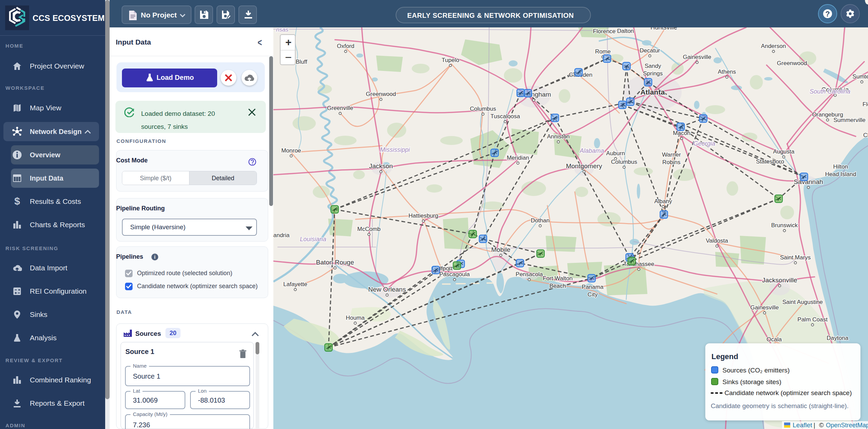  Describe the element at coordinates (356, 318) in the screenshot. I see `svg-text: Houma` at that location.